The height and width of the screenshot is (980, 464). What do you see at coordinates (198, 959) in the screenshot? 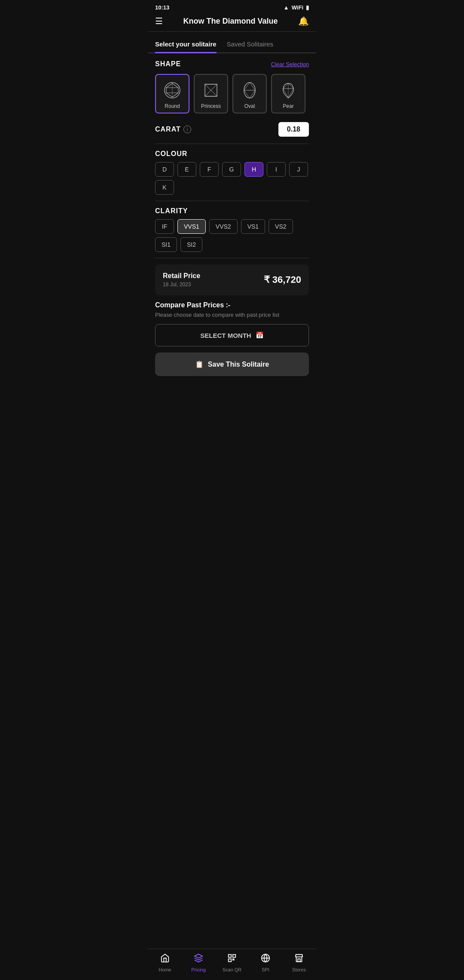
I see `nav-icon-pricing` at bounding box center [198, 959].